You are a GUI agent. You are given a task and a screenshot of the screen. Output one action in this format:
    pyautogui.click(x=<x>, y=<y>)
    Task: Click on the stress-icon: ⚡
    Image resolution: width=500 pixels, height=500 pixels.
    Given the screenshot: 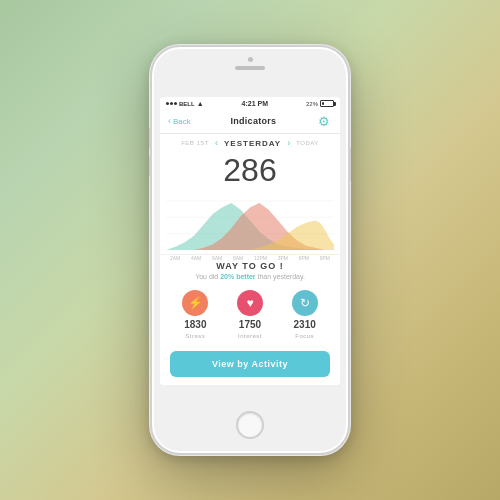 What is the action you would take?
    pyautogui.click(x=195, y=303)
    